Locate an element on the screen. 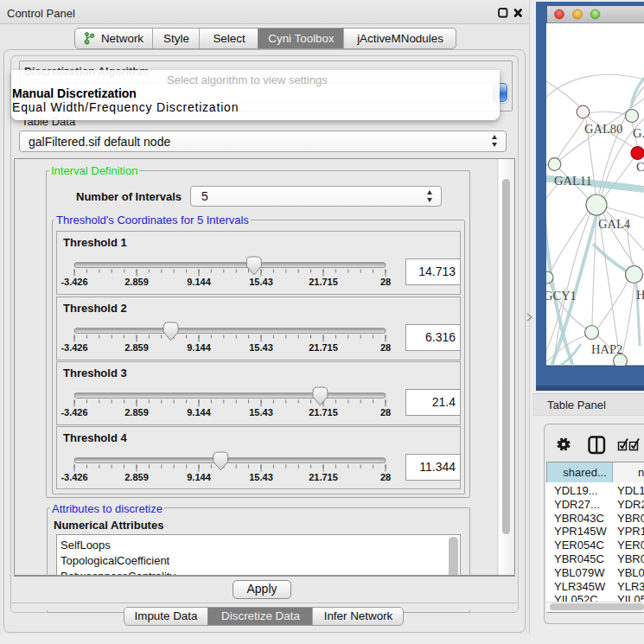 The width and height of the screenshot is (644, 644). svg-text: GAL11 is located at coordinates (573, 181).